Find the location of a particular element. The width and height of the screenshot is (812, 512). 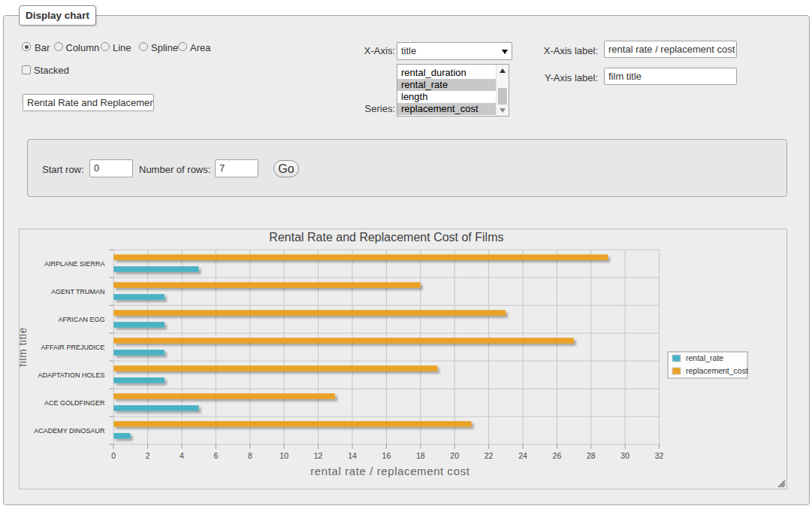

svg-text: AFFAIR PREJUDICE is located at coordinates (74, 347).